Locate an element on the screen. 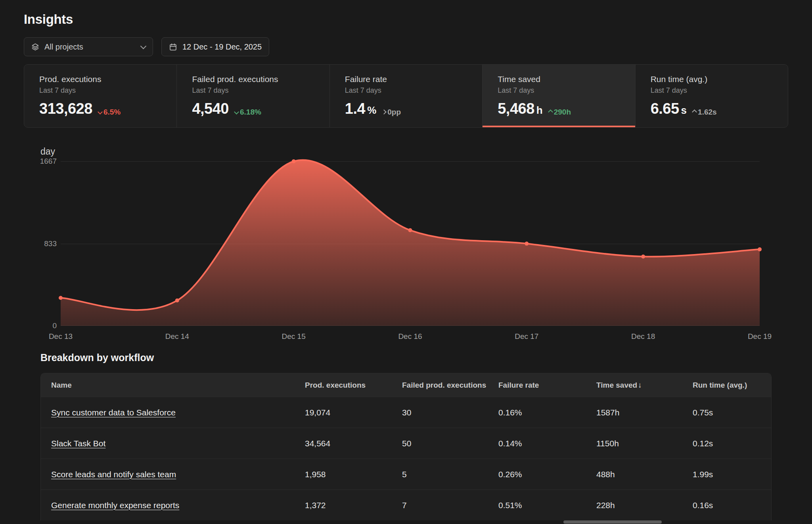  column-header-failure-rate: Failure rate is located at coordinates (547, 385).